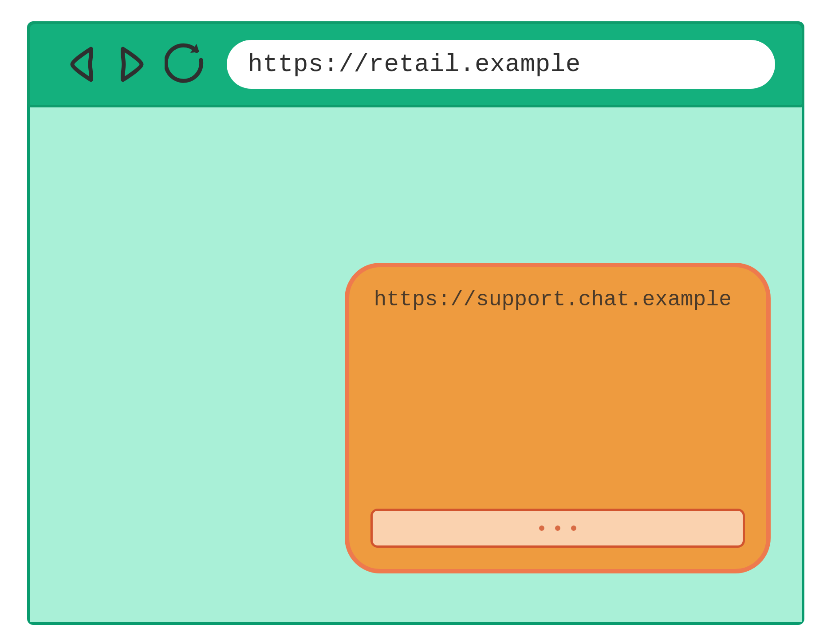 This screenshot has height=644, width=831. Describe the element at coordinates (82, 64) in the screenshot. I see `back-icon` at that location.